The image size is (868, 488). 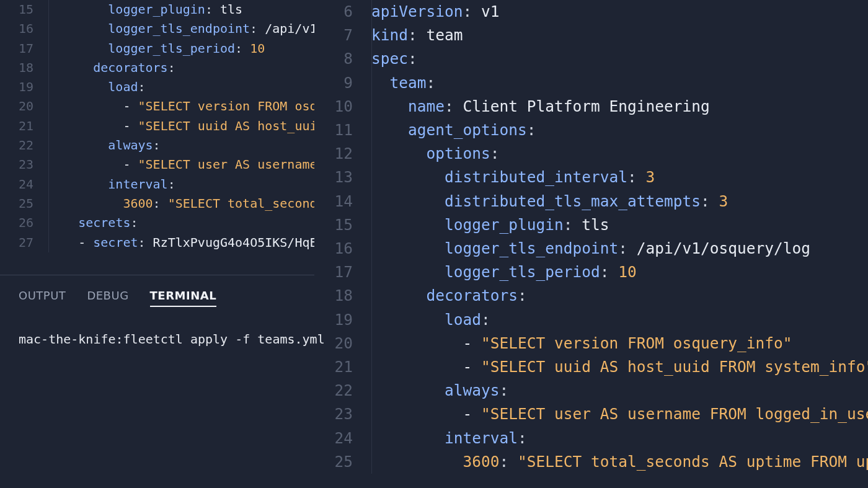 What do you see at coordinates (181, 243) in the screenshot?
I see `code-content: - secret: RzTlxPvugG4o4O5IKS/HqE` at bounding box center [181, 243].